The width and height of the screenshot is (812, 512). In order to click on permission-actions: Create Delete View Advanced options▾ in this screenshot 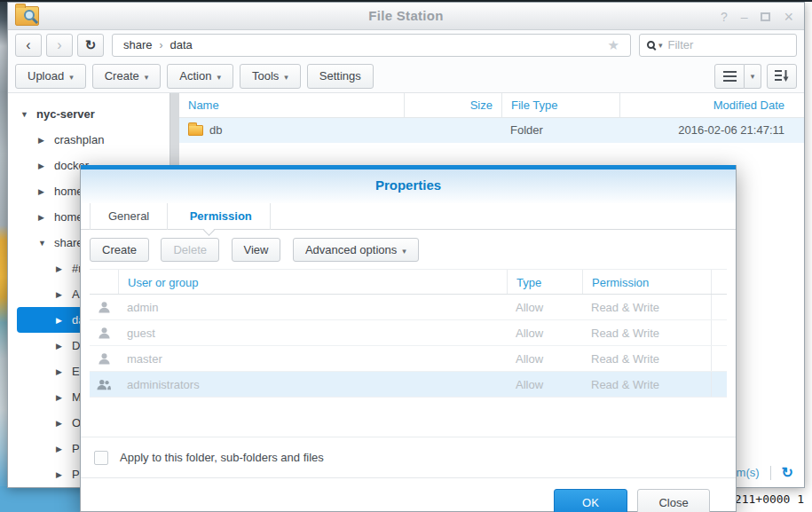, I will do `click(408, 248)`.